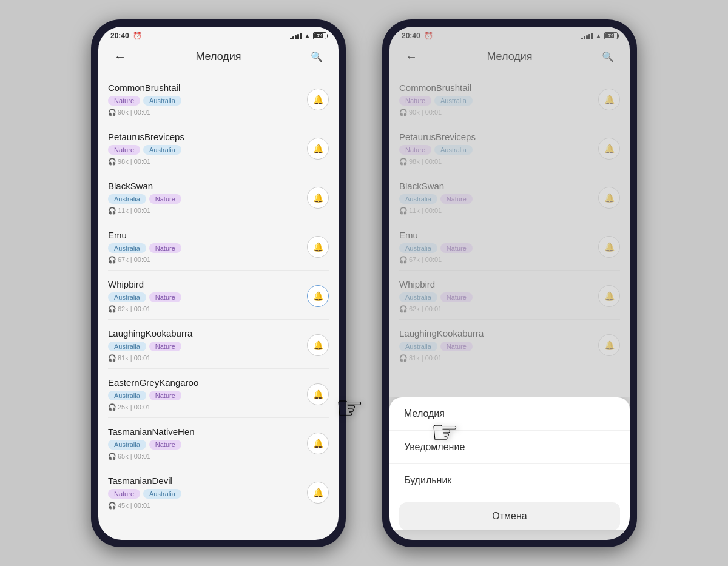 The height and width of the screenshot is (566, 728). I want to click on ringtone-info: WhipbirdAustraliaNature🎧 62k | 00:01, so click(207, 296).